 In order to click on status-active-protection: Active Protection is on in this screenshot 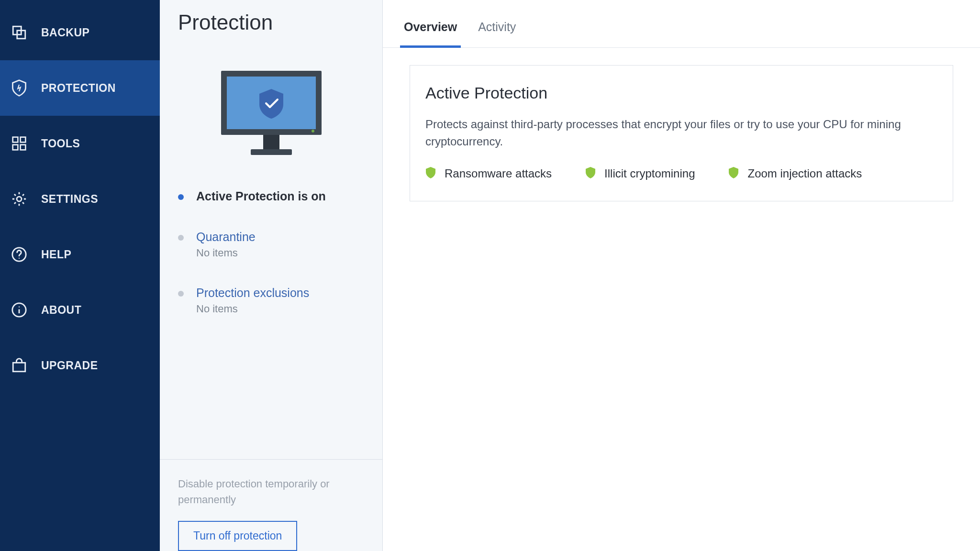, I will do `click(280, 196)`.